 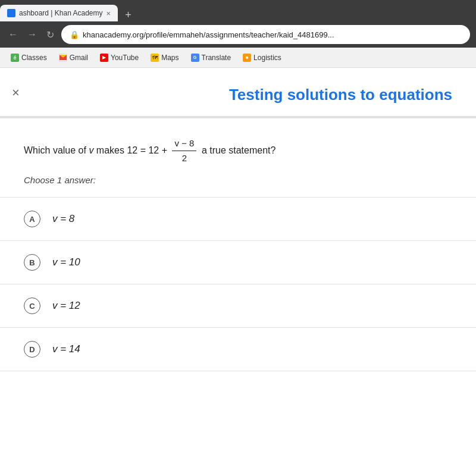 I want to click on answer-option-a: A v = 8, so click(x=238, y=219).